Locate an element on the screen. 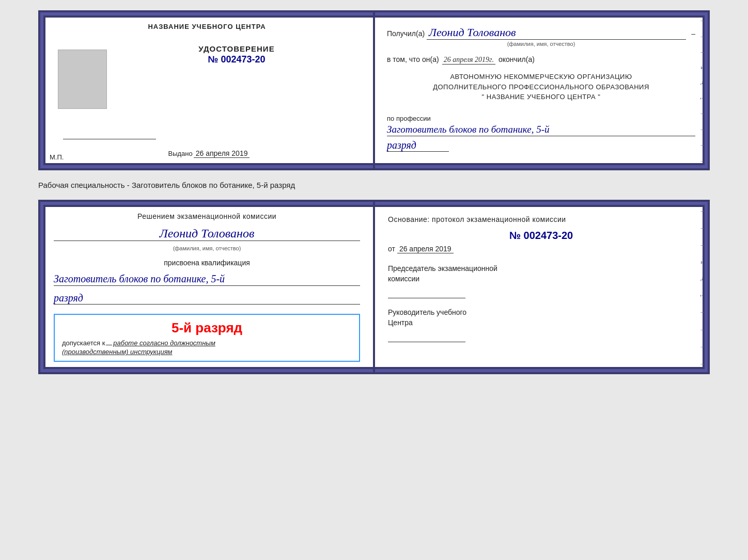  org-line3: " НАЗВАНИЕ УЧЕБНОГО ЦЕНТРА " is located at coordinates (541, 97).